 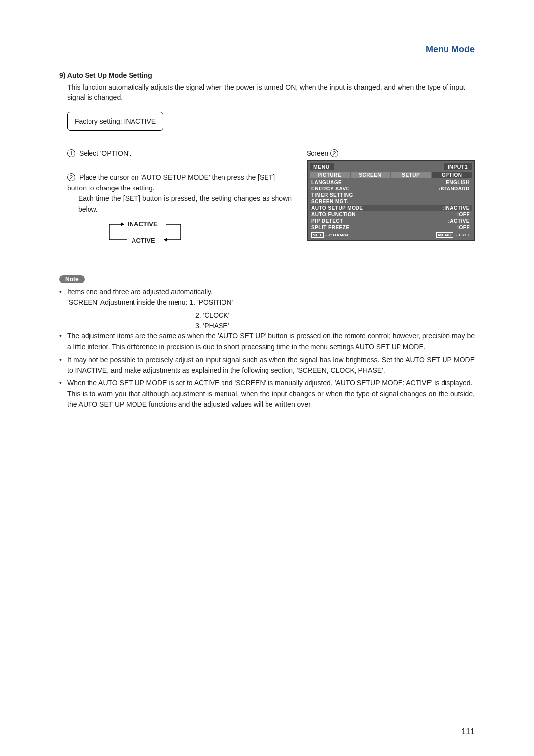 I want to click on note-1b: 'SCREEN' Adjustment inside the menu: 1. …, so click(x=271, y=303).